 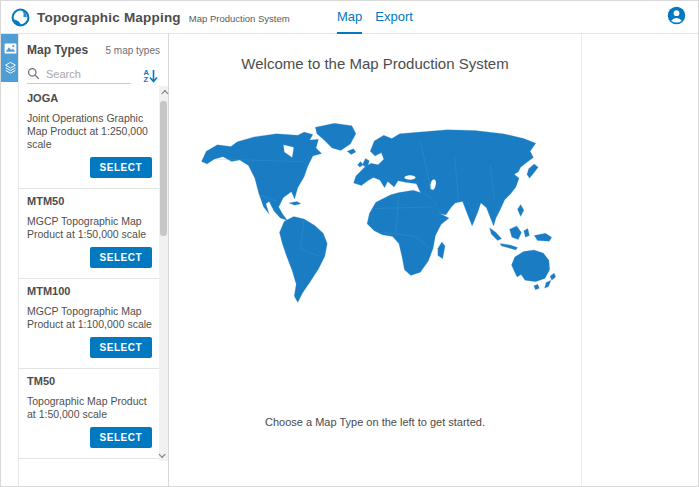 What do you see at coordinates (150, 18) in the screenshot?
I see `brand: Topographic Mapping Map Production Syste…` at bounding box center [150, 18].